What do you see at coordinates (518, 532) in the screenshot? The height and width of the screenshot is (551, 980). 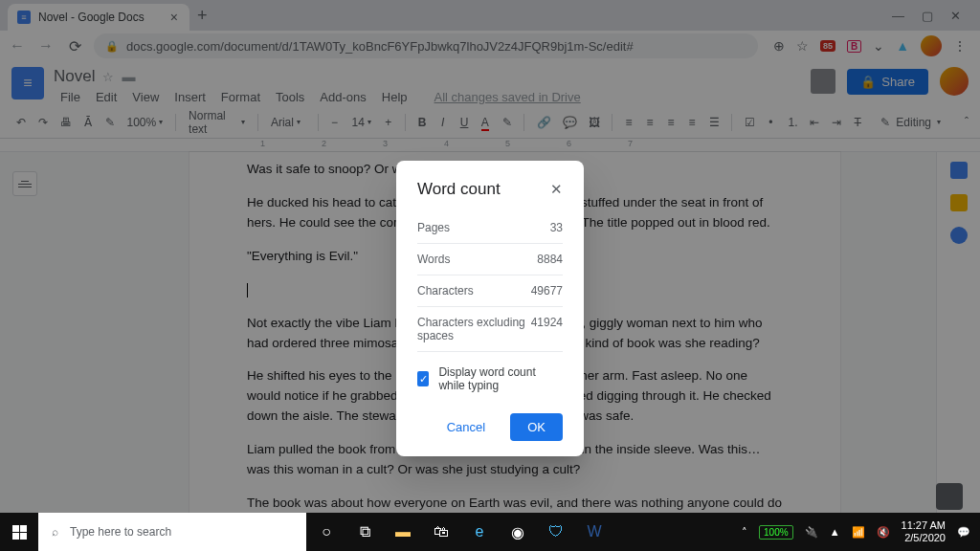 I see `chrome-icon: ◉` at bounding box center [518, 532].